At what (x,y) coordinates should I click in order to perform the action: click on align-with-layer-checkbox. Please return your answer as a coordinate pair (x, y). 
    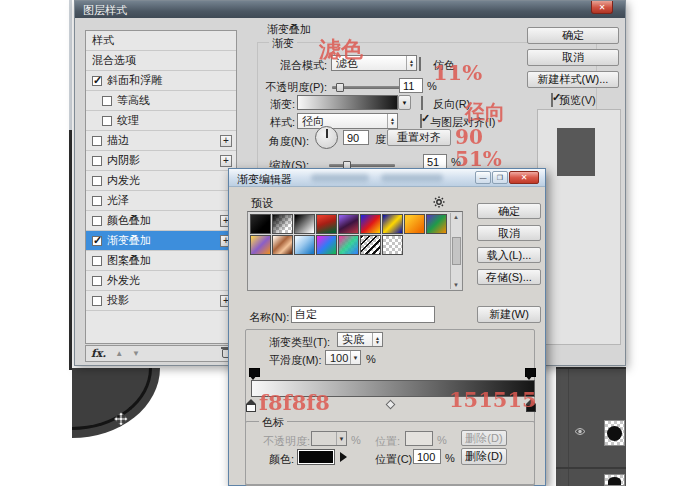
    Looking at the image, I should click on (421, 121).